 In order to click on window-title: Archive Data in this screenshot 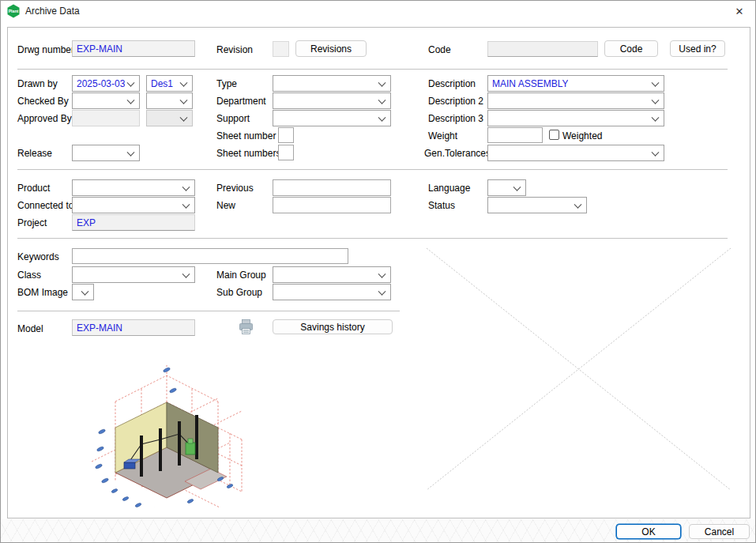, I will do `click(52, 11)`.